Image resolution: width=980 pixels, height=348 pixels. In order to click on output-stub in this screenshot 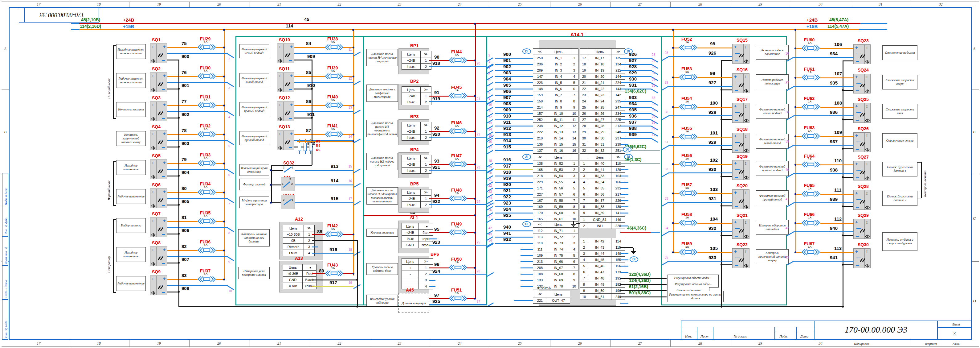, I will do `click(625, 182)`.